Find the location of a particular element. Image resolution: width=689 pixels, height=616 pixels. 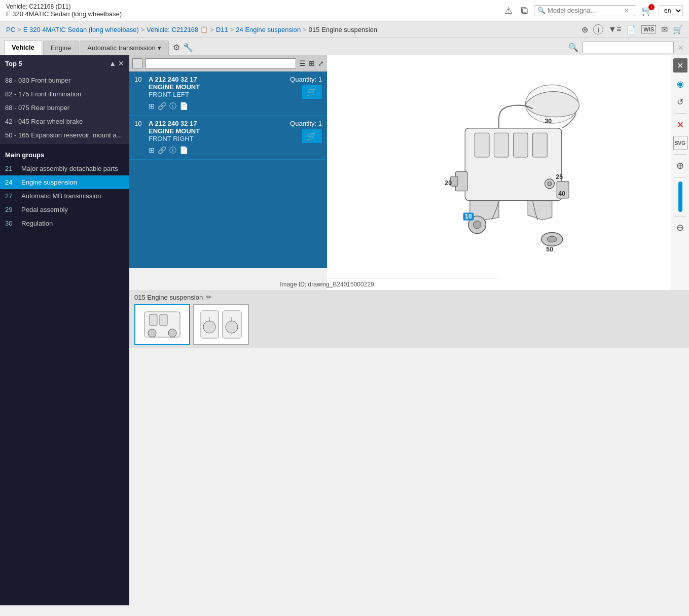

rt-zoom-slider is located at coordinates (680, 197).